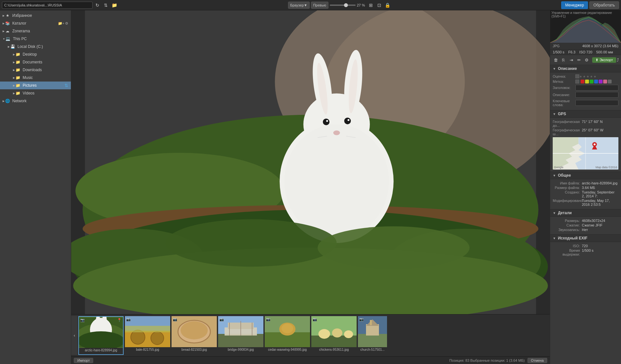 The height and width of the screenshot is (364, 621). I want to click on star-3: ★, so click(588, 76).